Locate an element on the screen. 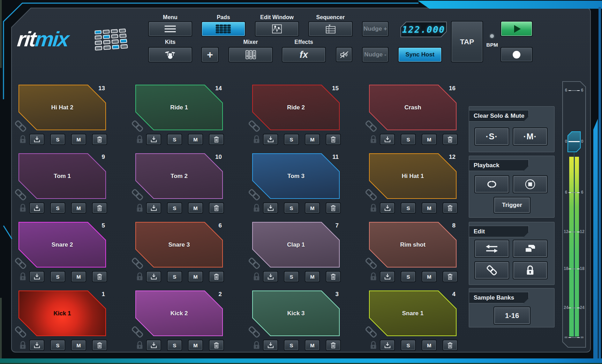  tap-tempo-button: TAP is located at coordinates (467, 42).